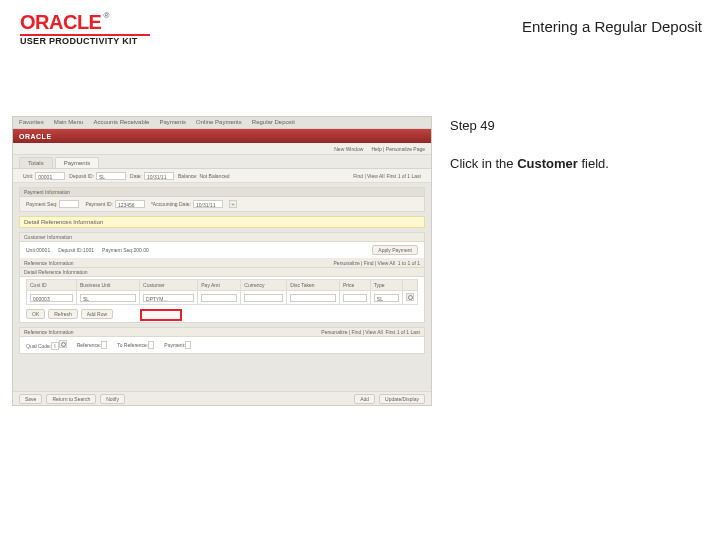 The height and width of the screenshot is (540, 720). I want to click on customer-grid-row: 000003 SL DPTYM... SL, so click(222, 298).